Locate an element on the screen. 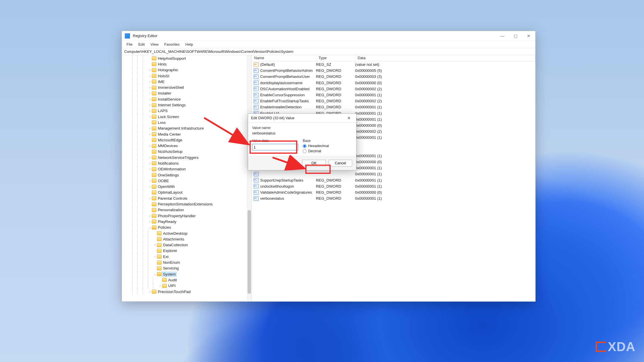  tree-item: ›UIPI is located at coordinates (187, 286).